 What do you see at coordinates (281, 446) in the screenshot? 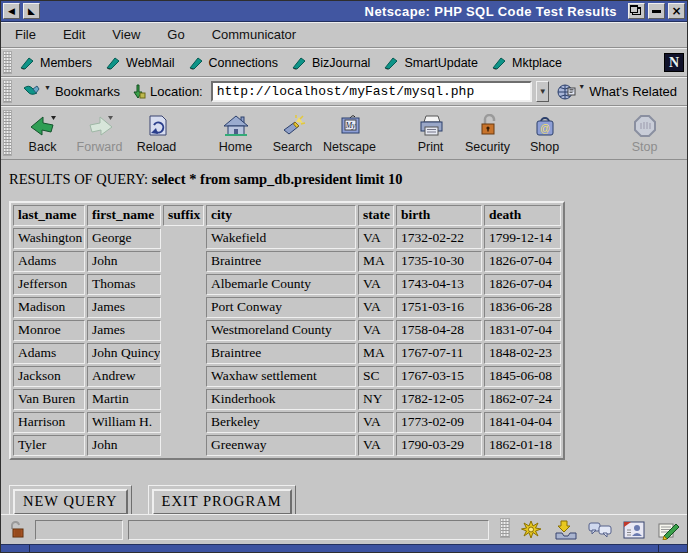
I see `cell-city: Greenway` at bounding box center [281, 446].